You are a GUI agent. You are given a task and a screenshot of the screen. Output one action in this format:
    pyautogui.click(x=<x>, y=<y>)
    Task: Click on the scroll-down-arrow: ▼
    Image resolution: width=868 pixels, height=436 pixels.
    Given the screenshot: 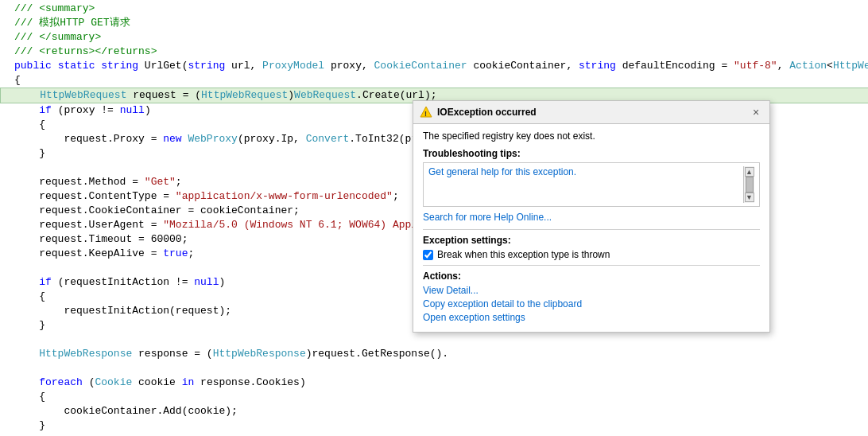 What is the action you would take?
    pyautogui.click(x=750, y=197)
    